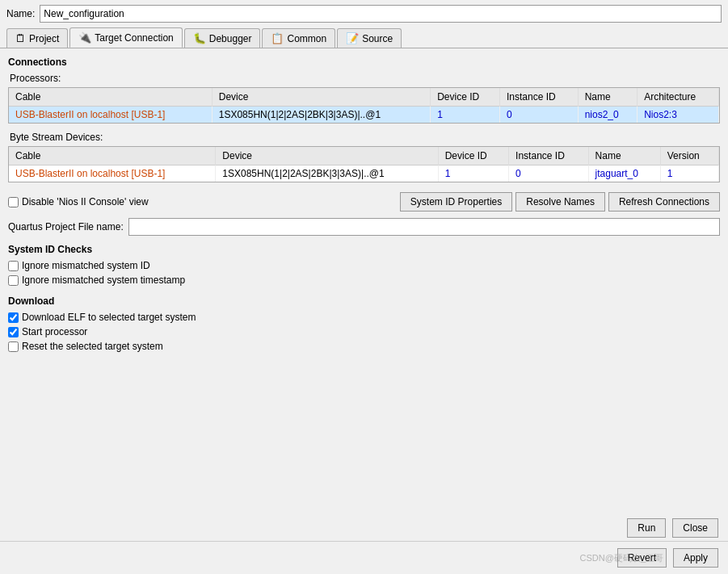 The height and width of the screenshot is (574, 728). What do you see at coordinates (307, 39) in the screenshot?
I see `tab-common-label: Common` at bounding box center [307, 39].